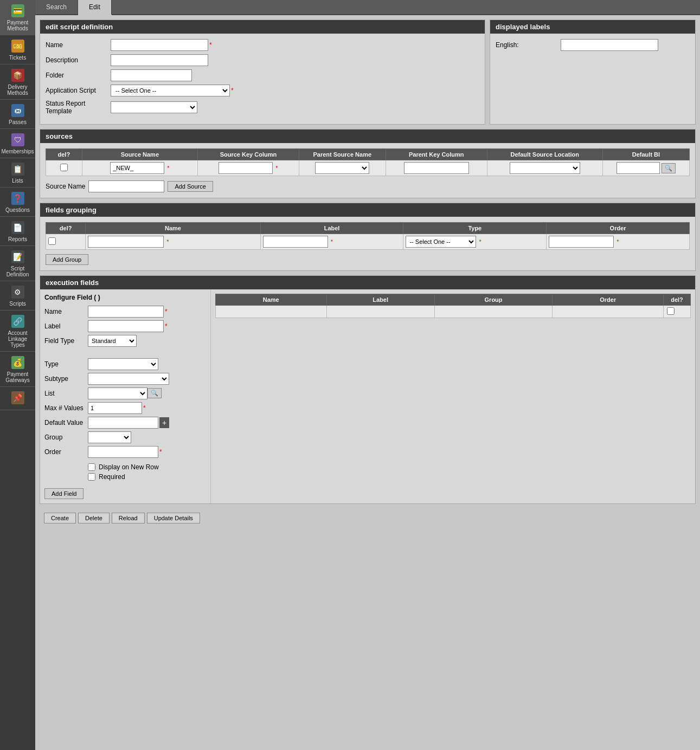 The height and width of the screenshot is (750, 700). What do you see at coordinates (66, 326) in the screenshot?
I see `exec-label-label: Label` at bounding box center [66, 326].